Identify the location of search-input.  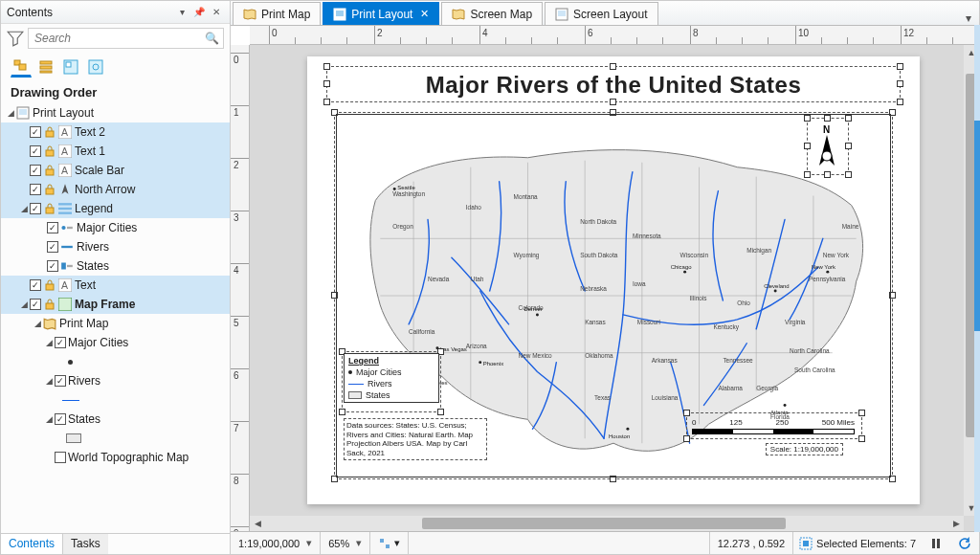
(119, 38).